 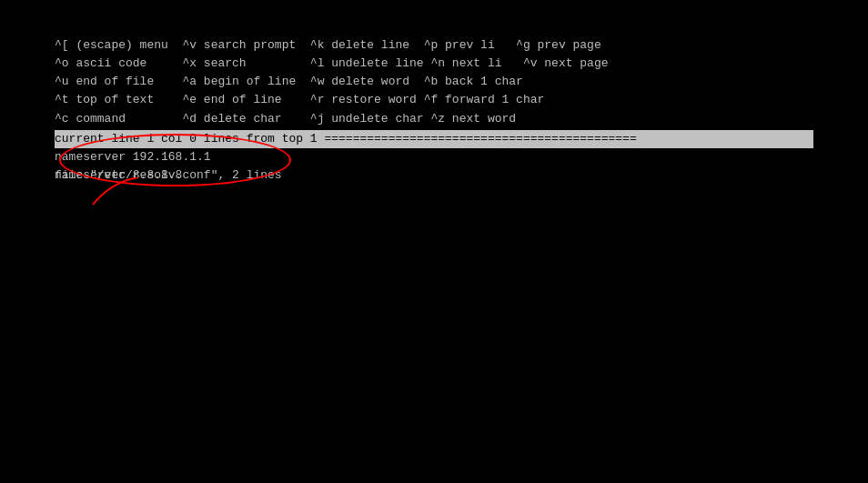 What do you see at coordinates (434, 139) in the screenshot?
I see `status-bar: current line 1 col 0 lines from top 1 ==…` at bounding box center [434, 139].